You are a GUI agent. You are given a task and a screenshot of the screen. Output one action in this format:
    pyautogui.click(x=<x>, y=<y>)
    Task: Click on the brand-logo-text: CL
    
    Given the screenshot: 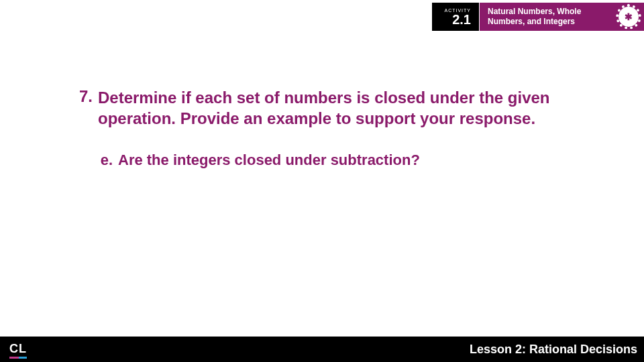 What is the action you would take?
    pyautogui.click(x=18, y=349)
    